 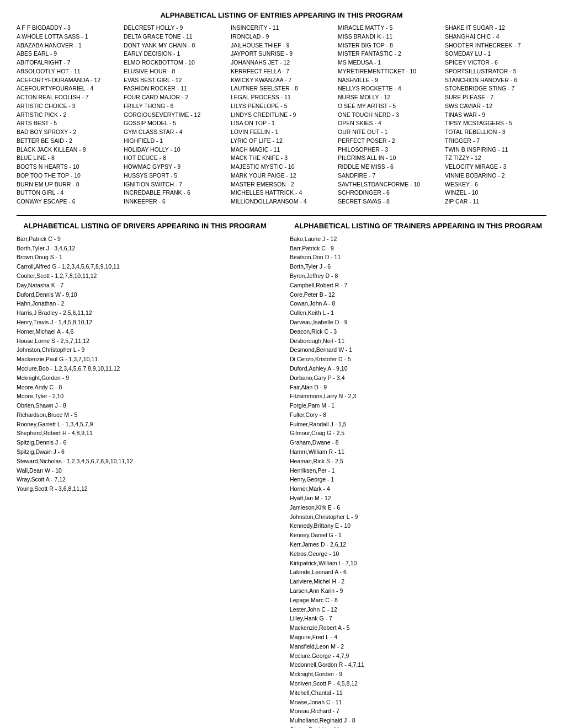 I want to click on trainer-item: Johnston,Christopher L - 9, so click(x=418, y=517).